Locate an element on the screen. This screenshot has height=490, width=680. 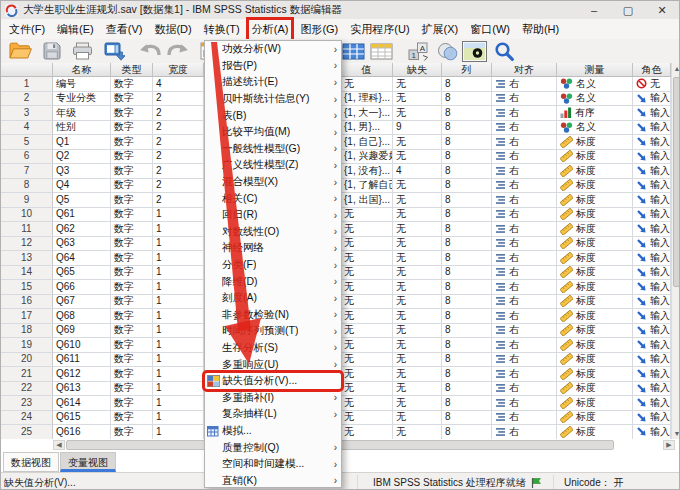
cell-num: 1 is located at coordinates (27, 84).